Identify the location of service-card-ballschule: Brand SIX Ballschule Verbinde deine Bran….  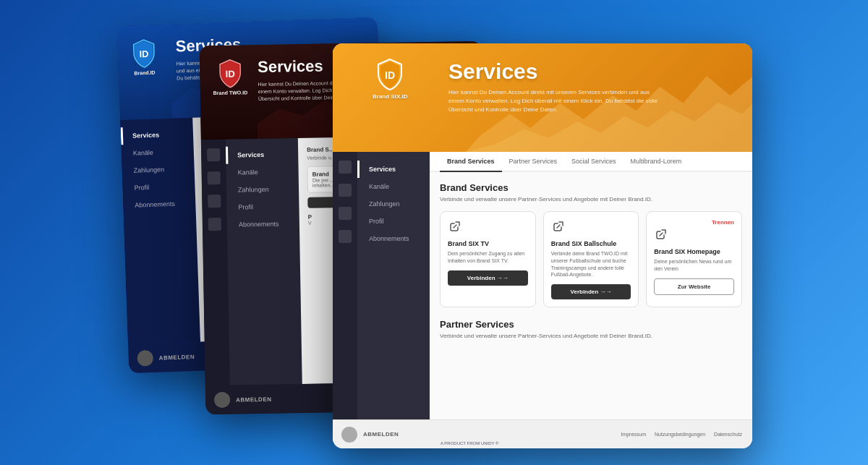
(592, 259).